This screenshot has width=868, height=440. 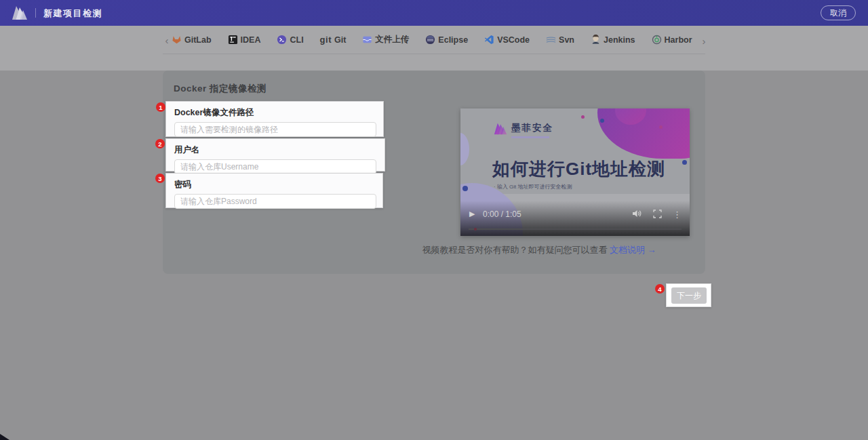 I want to click on video-help-caption: 视频教程是否对你有帮助？如有疑问您可以查看 文档说明 →, so click(x=539, y=250).